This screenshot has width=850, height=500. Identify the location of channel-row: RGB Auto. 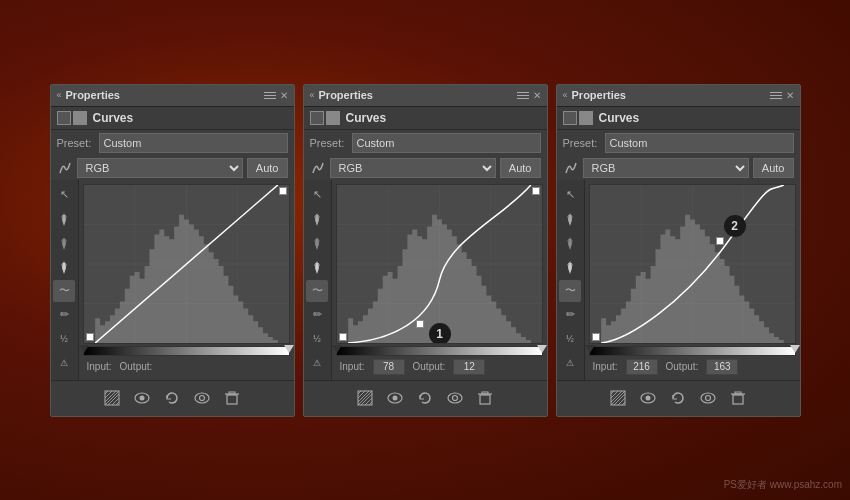
(172, 168).